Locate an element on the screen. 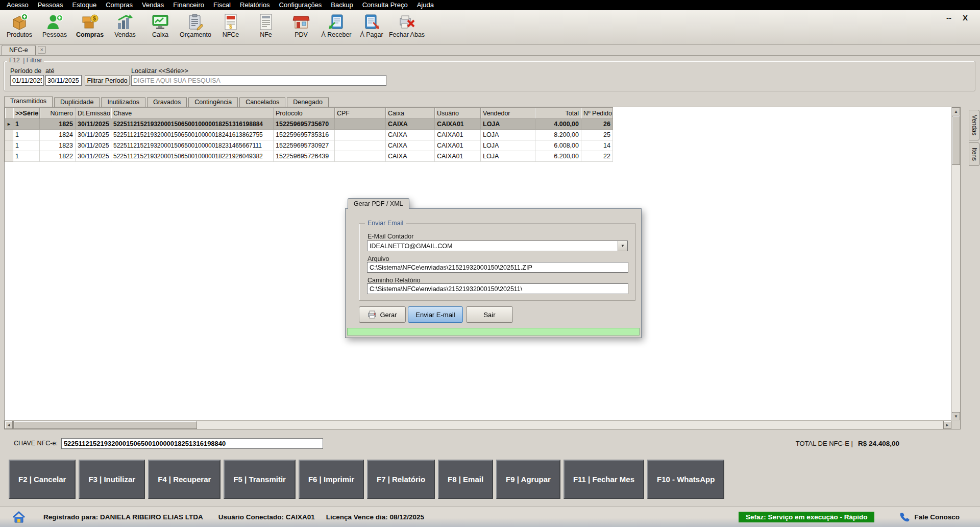  tab-inutilizados: Inutilizados is located at coordinates (124, 102).